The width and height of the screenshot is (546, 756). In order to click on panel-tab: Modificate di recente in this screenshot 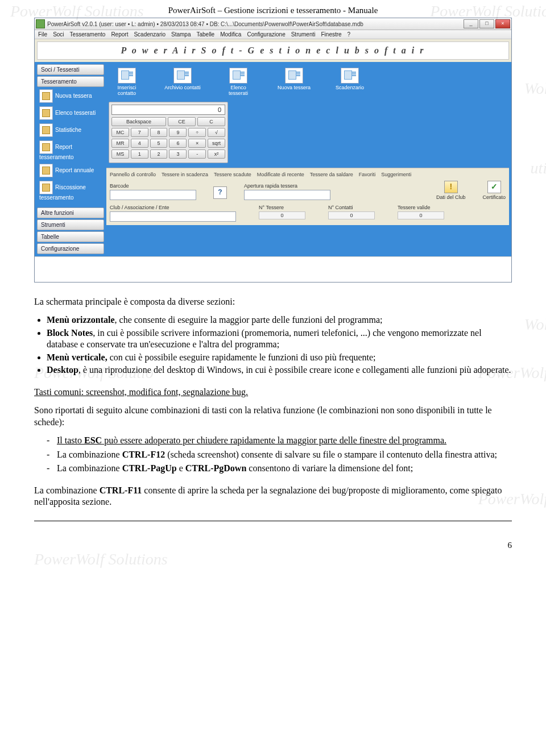, I will do `click(281, 175)`.